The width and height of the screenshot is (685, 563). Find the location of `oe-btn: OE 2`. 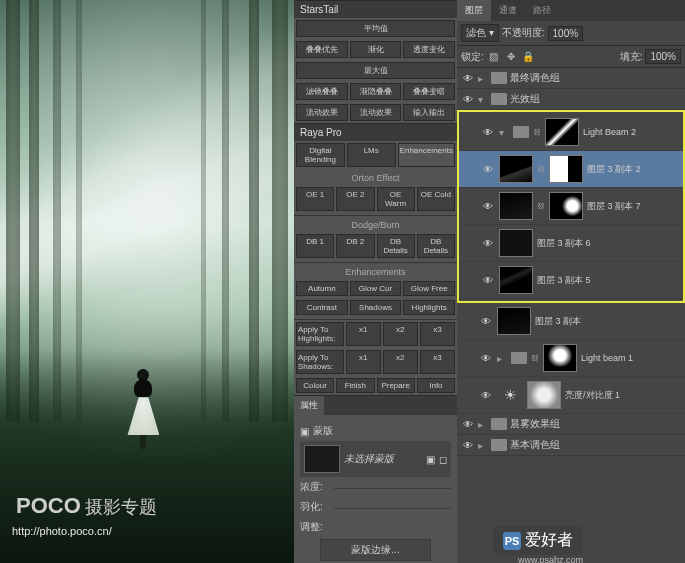

oe-btn: OE 2 is located at coordinates (355, 199).